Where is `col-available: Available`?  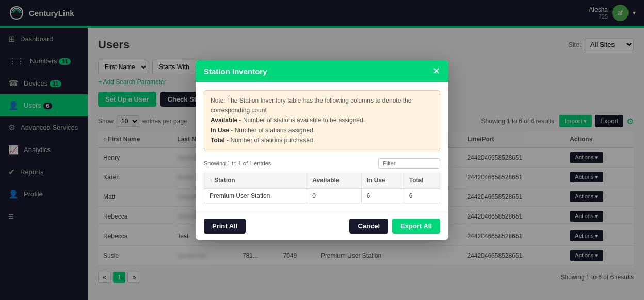 col-available: Available is located at coordinates (334, 180).